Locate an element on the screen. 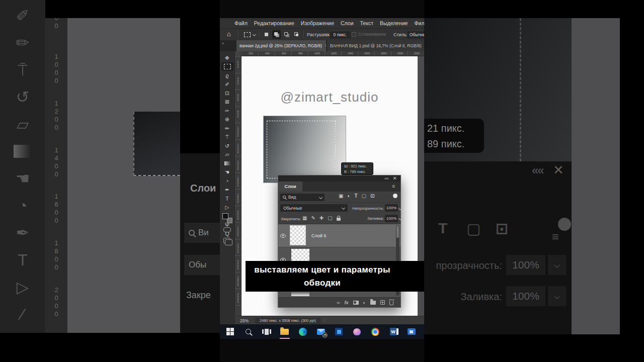 Image resolution: width=644 pixels, height=362 pixels. menu-item: Файл is located at coordinates (241, 23).